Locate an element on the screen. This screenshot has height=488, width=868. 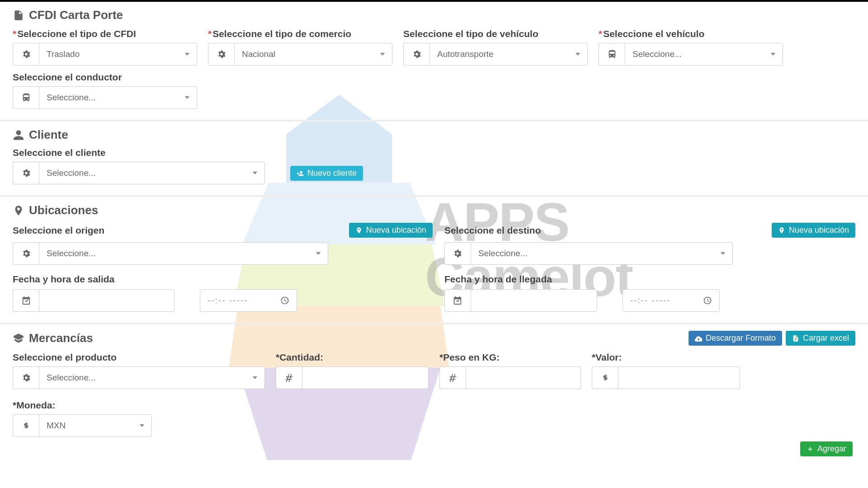
label-peso: *Peso en KG: is located at coordinates (469, 357).